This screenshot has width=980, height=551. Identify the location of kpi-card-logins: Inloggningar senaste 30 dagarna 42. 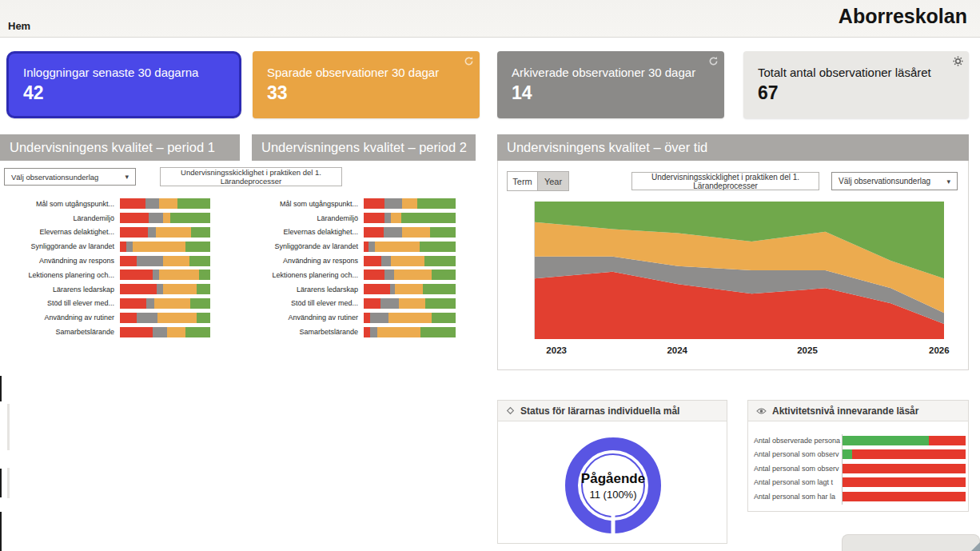
(124, 85).